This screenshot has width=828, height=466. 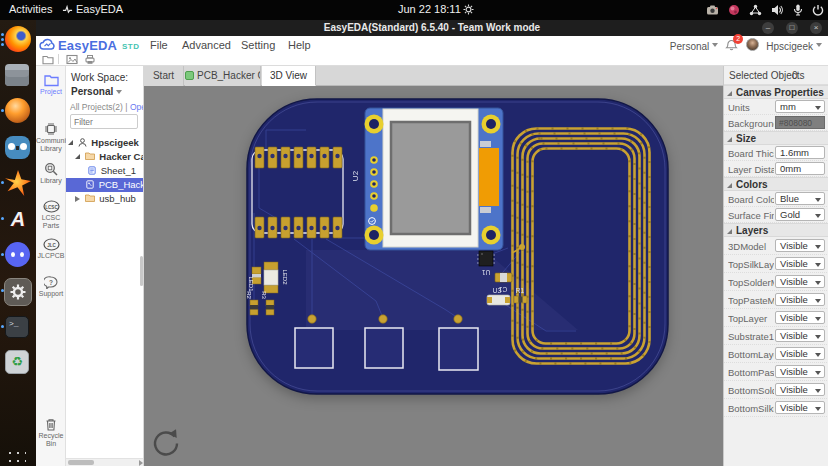 I want to click on sidebar-item-community-library: Community Library, so click(x=51, y=138).